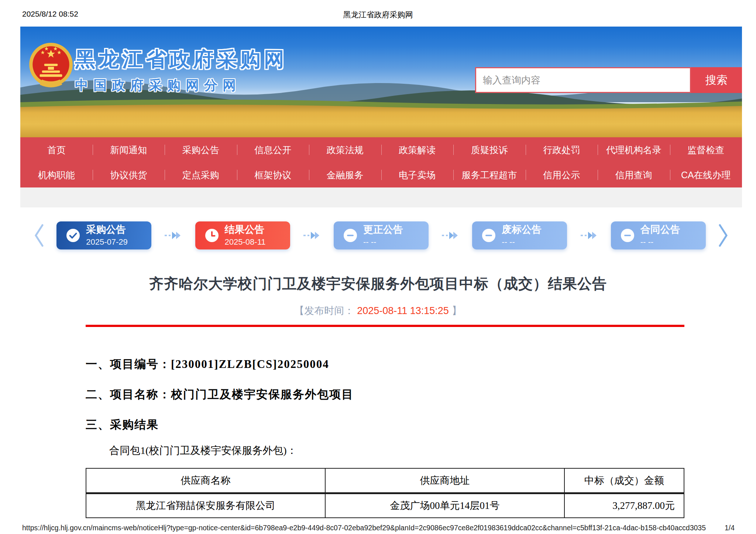  Describe the element at coordinates (104, 235) in the screenshot. I see `timeline-card-procurement-notice: 采购公告 2025-07-29` at that location.